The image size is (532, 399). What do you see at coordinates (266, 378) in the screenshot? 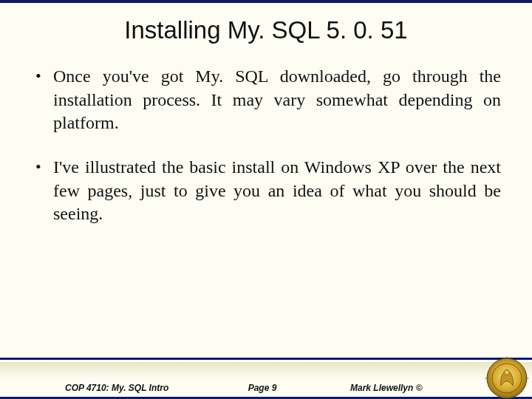
I see `slide-footer: COP 4710: My. SQL Intro Page 9 Mark Llew…` at bounding box center [266, 378].